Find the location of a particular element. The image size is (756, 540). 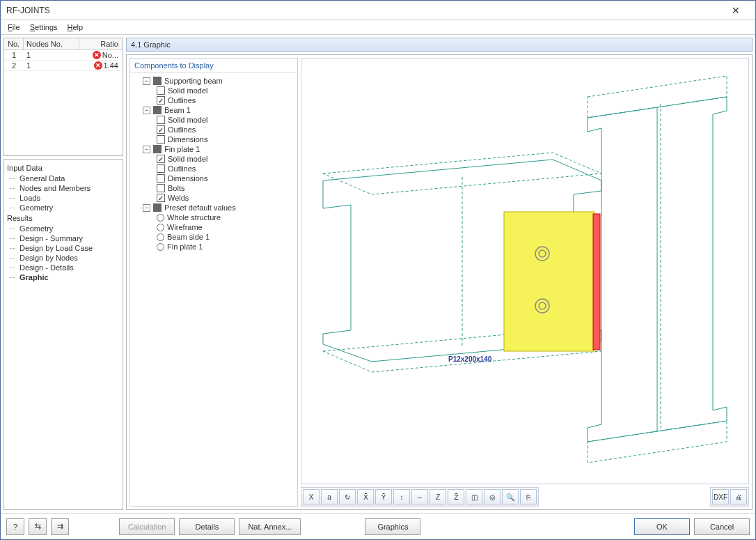

tree-item-label: Outlines is located at coordinates (182, 169).